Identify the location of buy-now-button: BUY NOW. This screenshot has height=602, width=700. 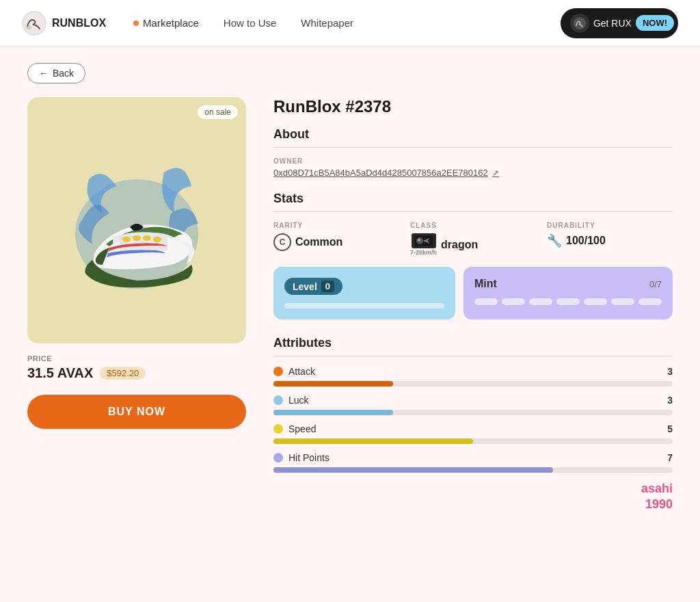
(137, 412).